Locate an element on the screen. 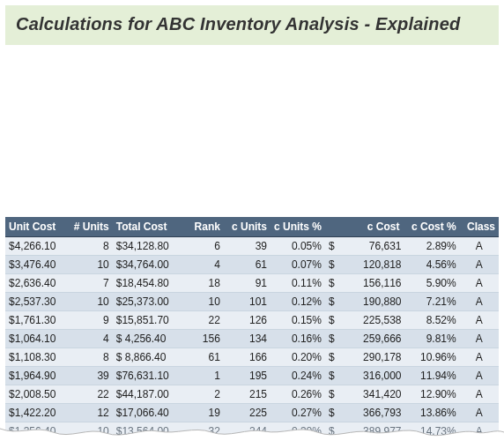 The height and width of the screenshot is (441, 504). cell-rank: 32 is located at coordinates (204, 432).